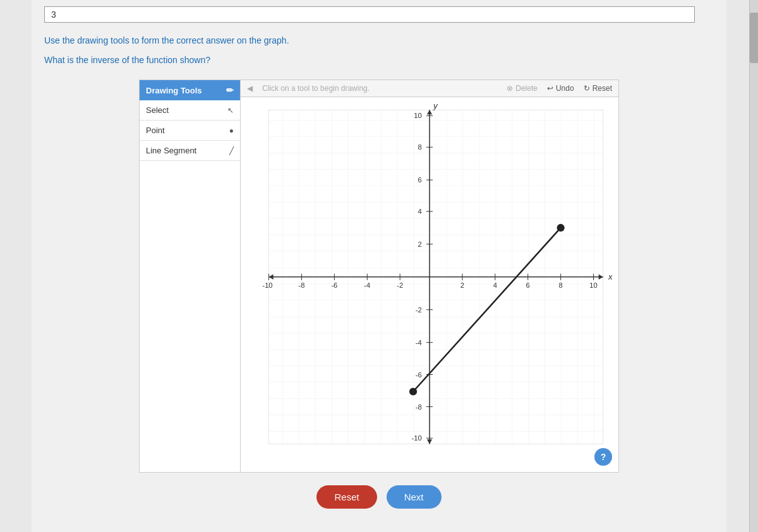 Image resolution: width=758 pixels, height=532 pixels. I want to click on toolbar-hint: Click on a tool to begin drawing., so click(380, 88).